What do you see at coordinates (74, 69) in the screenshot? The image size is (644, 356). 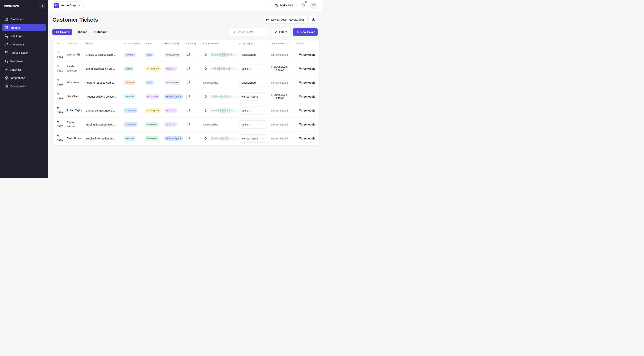 I see `customer-name: Sarah Johnson` at bounding box center [74, 69].